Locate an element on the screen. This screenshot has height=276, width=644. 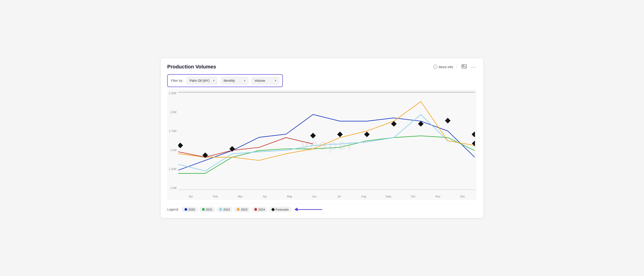
forecast-jan is located at coordinates (180, 146).